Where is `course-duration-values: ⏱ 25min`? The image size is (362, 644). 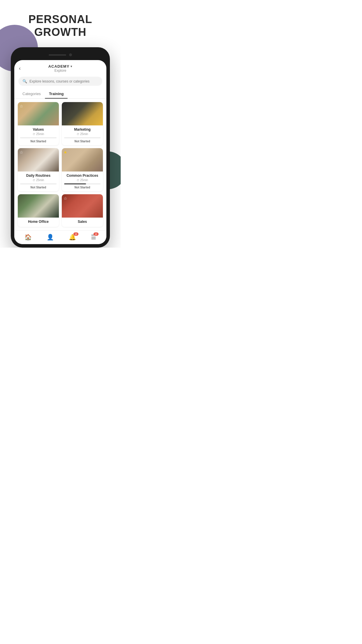
course-duration-values: ⏱ 25min is located at coordinates (38, 134).